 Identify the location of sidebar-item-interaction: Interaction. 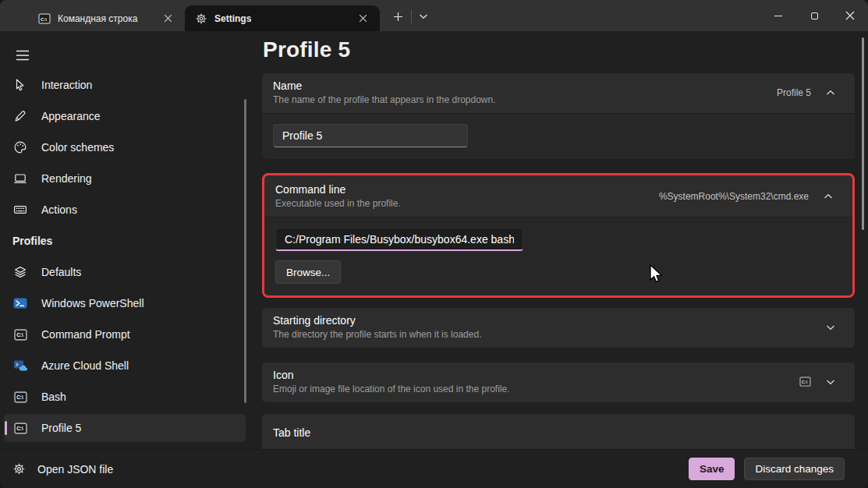
(125, 85).